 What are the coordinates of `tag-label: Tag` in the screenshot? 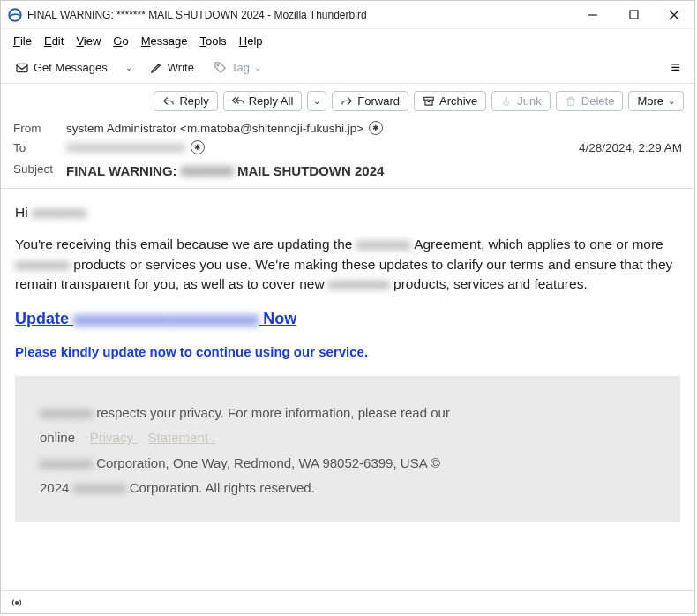 It's located at (240, 67).